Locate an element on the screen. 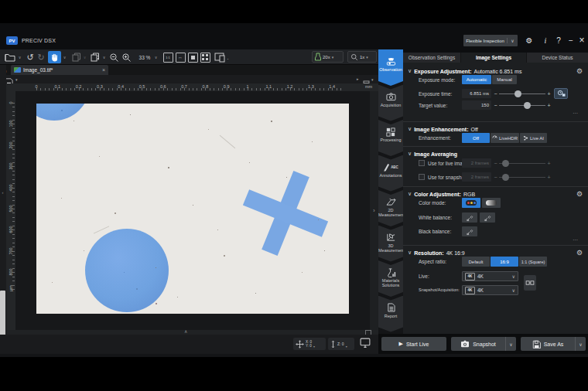 This screenshot has height=391, width=588. live-frames-input: 2 frames is located at coordinates (477, 163).